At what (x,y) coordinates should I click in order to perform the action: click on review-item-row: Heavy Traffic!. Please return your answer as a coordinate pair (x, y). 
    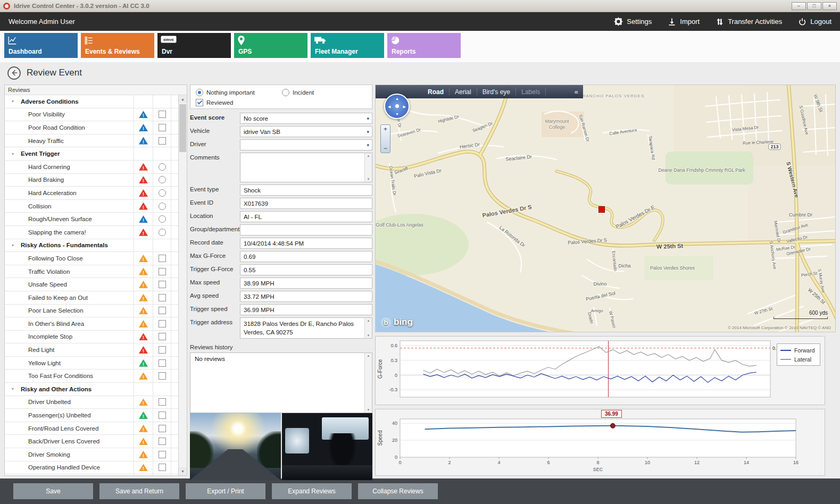
    Looking at the image, I should click on (92, 141).